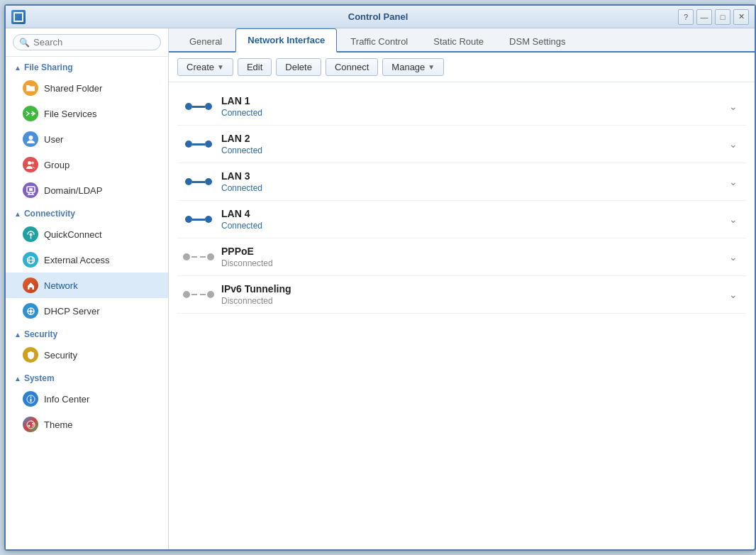  What do you see at coordinates (199, 106) in the screenshot?
I see `lan1-connection-icon` at bounding box center [199, 106].